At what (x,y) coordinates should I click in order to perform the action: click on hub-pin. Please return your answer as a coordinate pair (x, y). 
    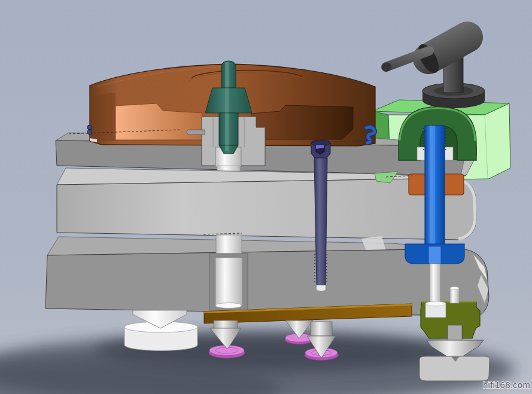
    Looking at the image, I should click on (196, 132).